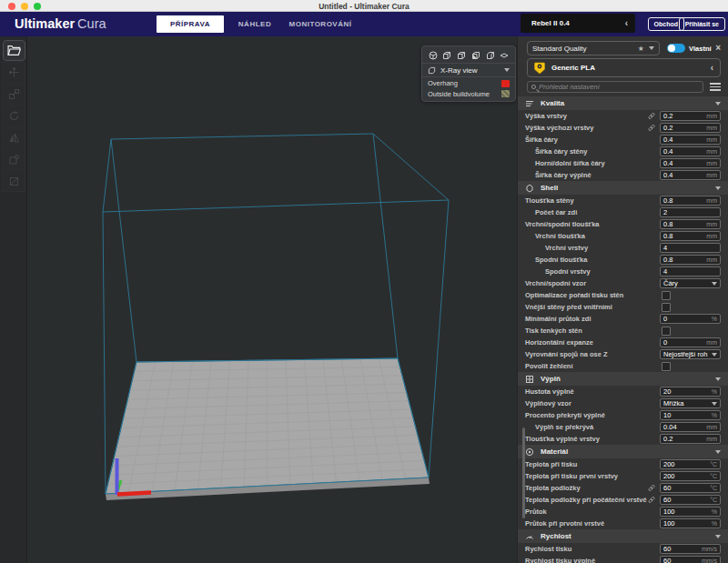 This screenshot has height=563, width=728. What do you see at coordinates (14, 138) in the screenshot?
I see `tool-mirror-button` at bounding box center [14, 138].